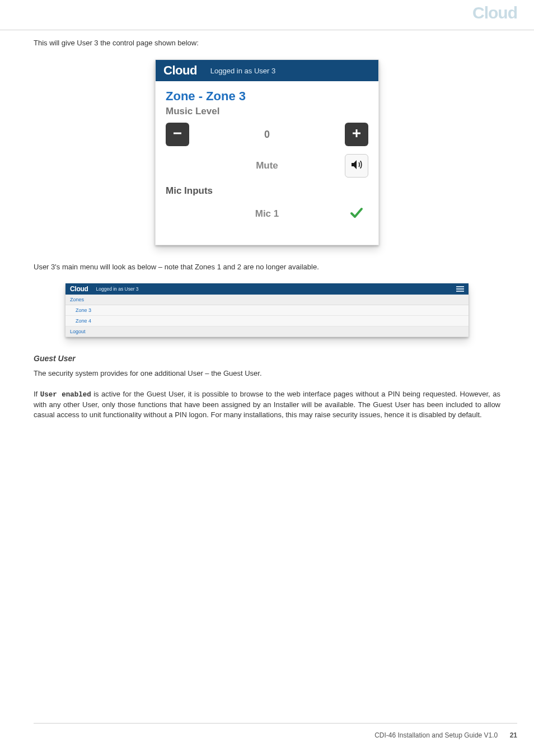 This screenshot has height=756, width=534. I want to click on main-menu-panel: Cloud Logged in as User 3 Zones Zone 3 Z…, so click(267, 310).